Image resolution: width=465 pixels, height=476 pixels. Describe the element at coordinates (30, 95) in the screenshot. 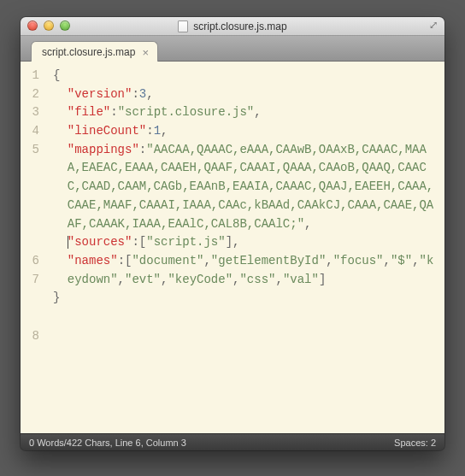

I see `line-number: 2` at that location.